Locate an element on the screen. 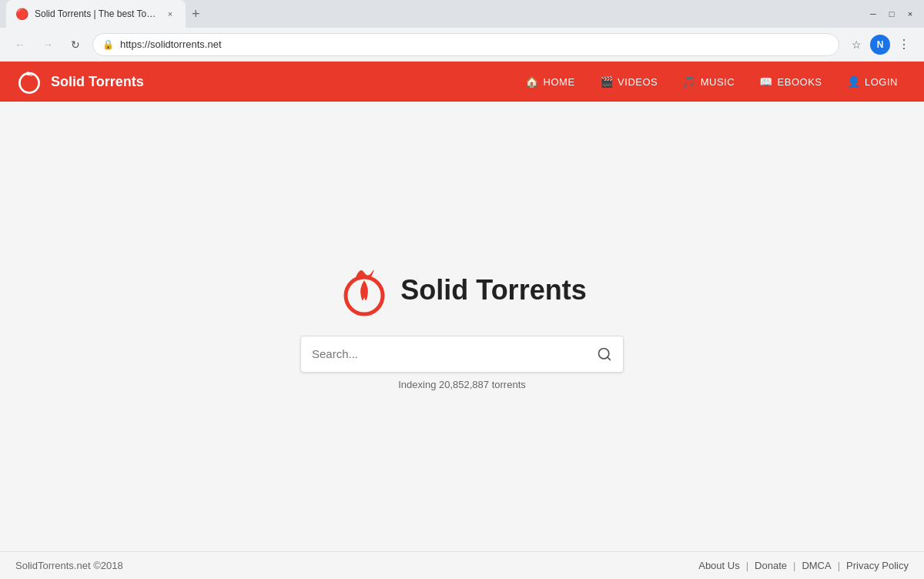 The height and width of the screenshot is (579, 924). footer-links: About Us | Donate | DMCA | Privacy Polic… is located at coordinates (804, 565).